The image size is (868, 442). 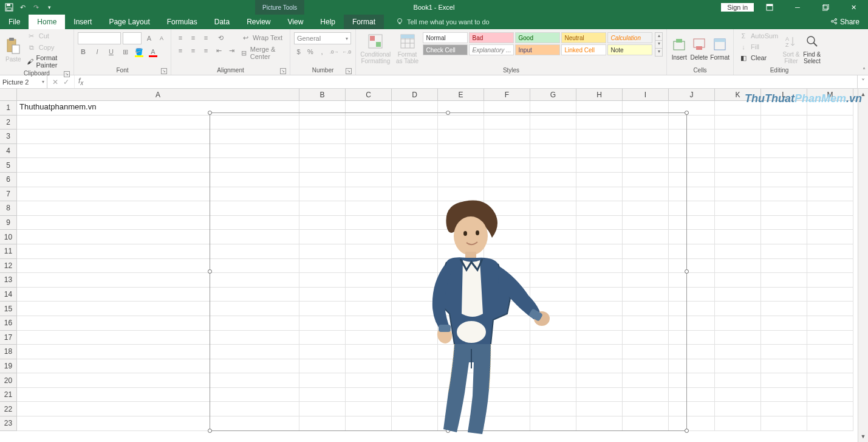 I want to click on save-icon, so click(x=9, y=7).